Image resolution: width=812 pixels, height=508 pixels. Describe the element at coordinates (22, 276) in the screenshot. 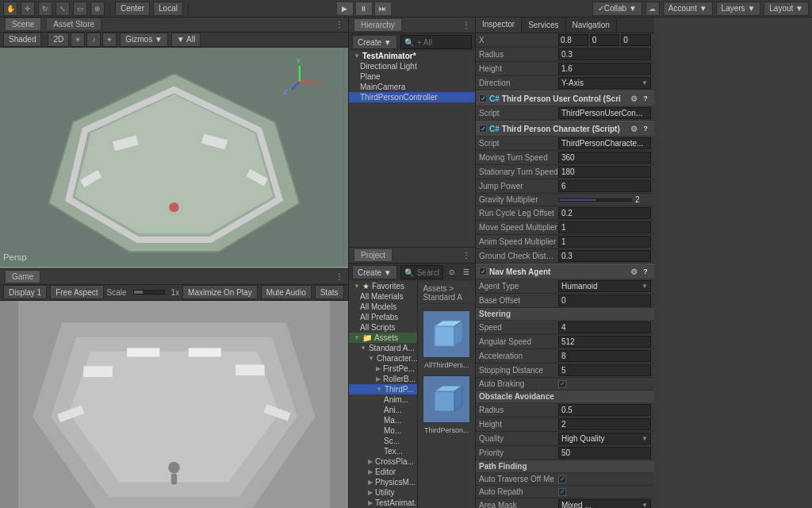

I see `game-tab: Game` at that location.